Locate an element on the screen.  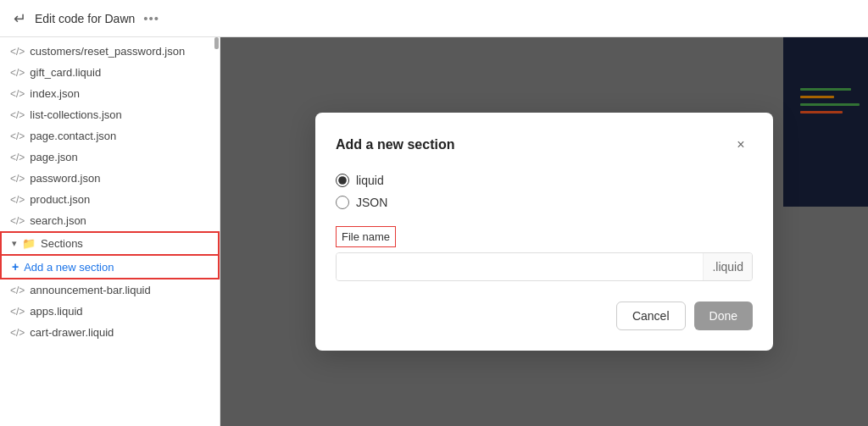
radio-group: liquid JSON is located at coordinates (544, 191).